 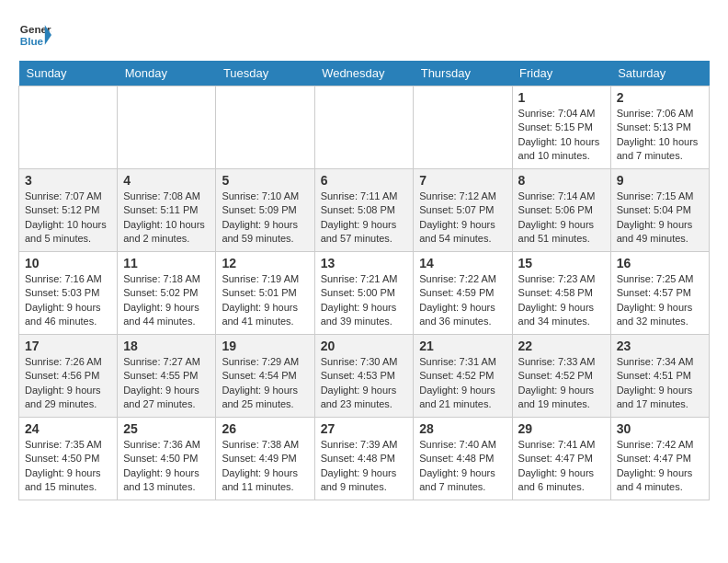 I want to click on day-number: 29, so click(x=562, y=429).